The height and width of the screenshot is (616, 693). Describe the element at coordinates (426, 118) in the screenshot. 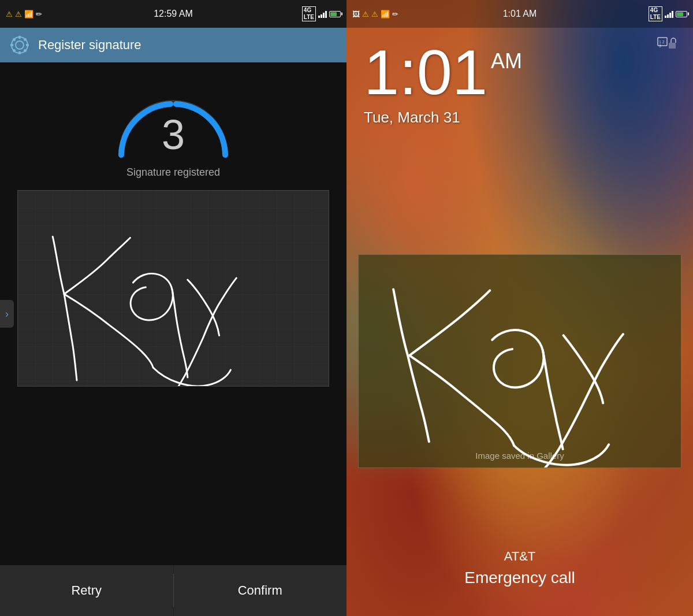

I see `date-display: Tue, March 31` at that location.